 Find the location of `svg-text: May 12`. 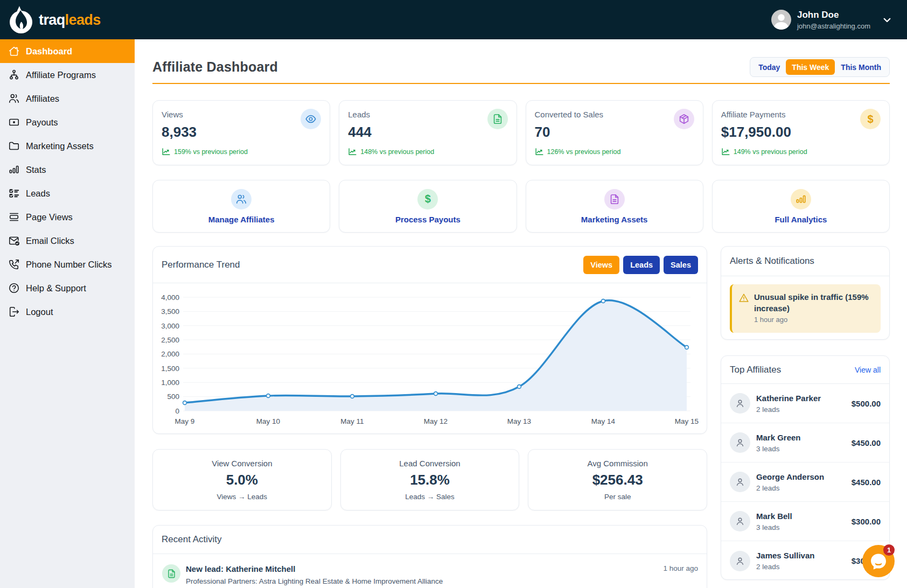

svg-text: May 12 is located at coordinates (436, 421).